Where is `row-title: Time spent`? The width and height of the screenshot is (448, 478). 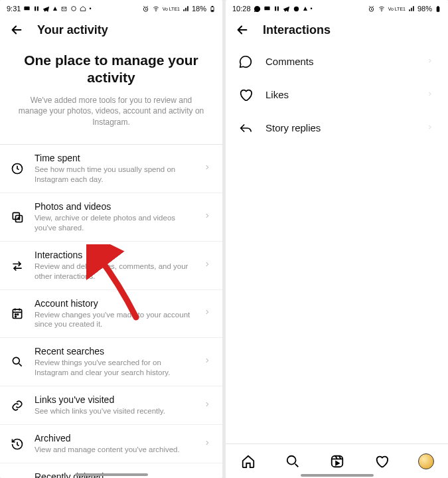 row-title: Time spent is located at coordinates (114, 158).